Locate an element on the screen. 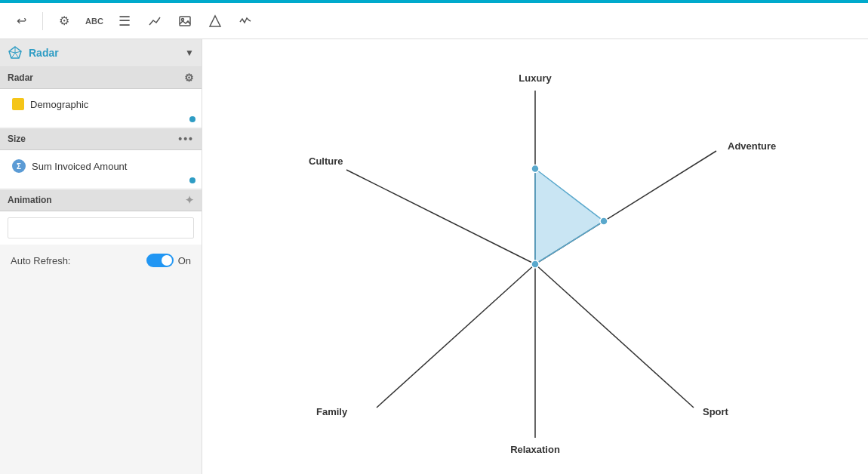  data-point-luxury is located at coordinates (535, 169).